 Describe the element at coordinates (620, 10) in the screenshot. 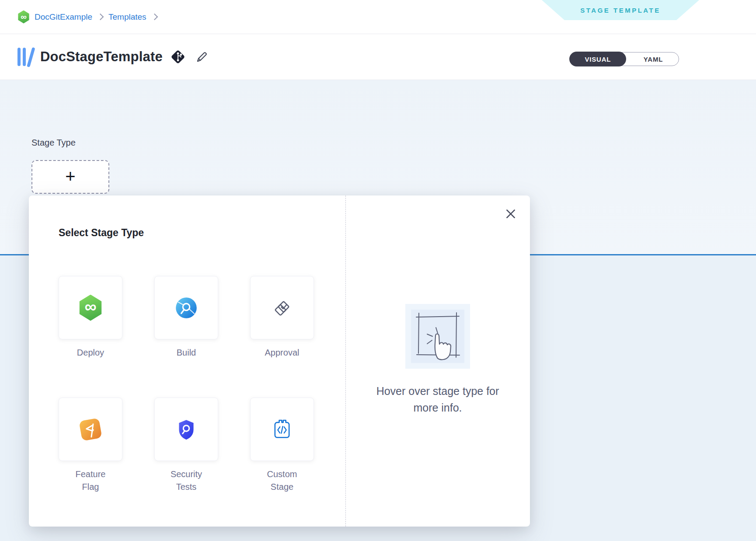

I see `stage-template-badge-label: STAGE TEMPLATE` at that location.